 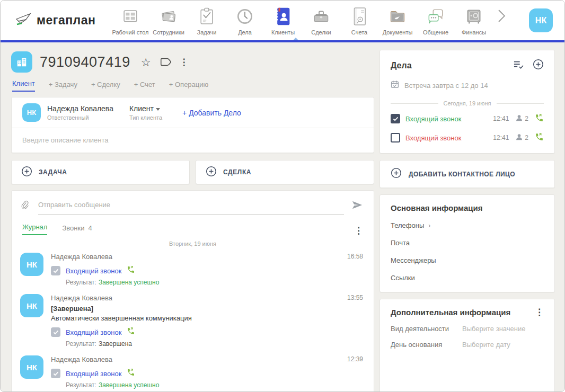 I want to click on nav-label: Сделки, so click(x=321, y=32).